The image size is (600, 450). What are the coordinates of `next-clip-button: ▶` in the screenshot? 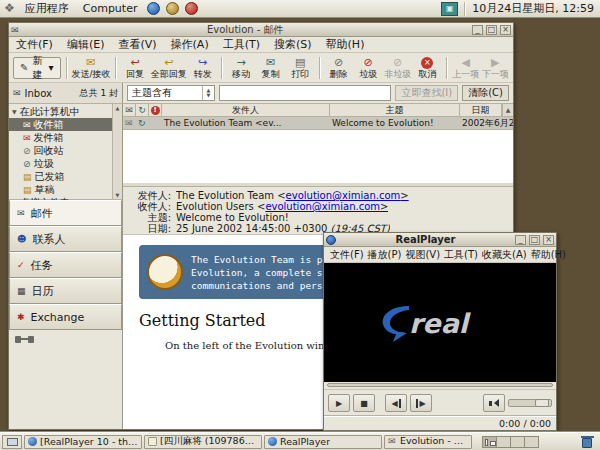 It's located at (421, 403).